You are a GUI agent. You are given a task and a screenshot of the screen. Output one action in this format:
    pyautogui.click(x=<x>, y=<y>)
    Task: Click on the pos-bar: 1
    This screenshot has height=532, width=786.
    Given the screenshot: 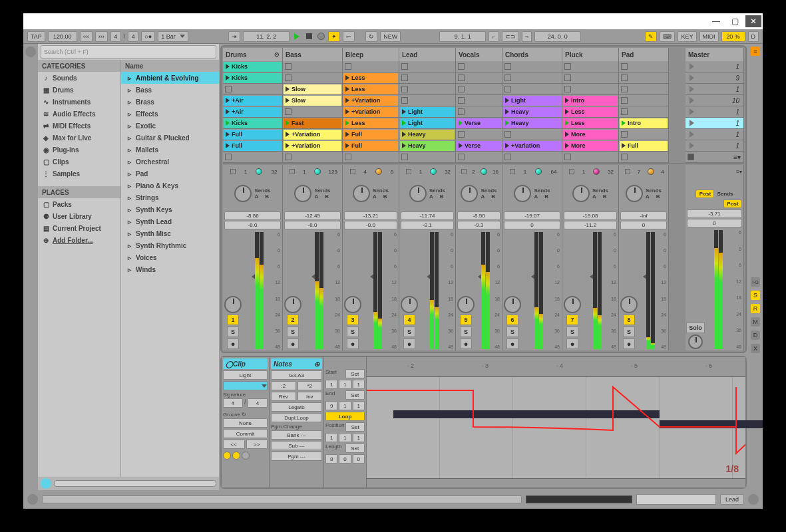 What is the action you would take?
    pyautogui.click(x=331, y=438)
    